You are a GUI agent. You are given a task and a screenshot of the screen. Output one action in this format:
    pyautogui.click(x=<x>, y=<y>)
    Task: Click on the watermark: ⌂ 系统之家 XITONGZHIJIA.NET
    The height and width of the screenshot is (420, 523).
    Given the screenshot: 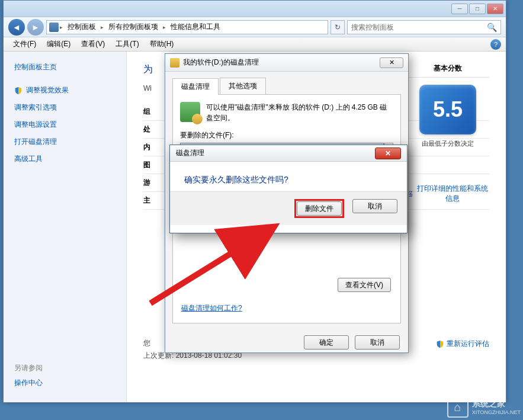 What is the action you would take?
    pyautogui.click(x=484, y=407)
    